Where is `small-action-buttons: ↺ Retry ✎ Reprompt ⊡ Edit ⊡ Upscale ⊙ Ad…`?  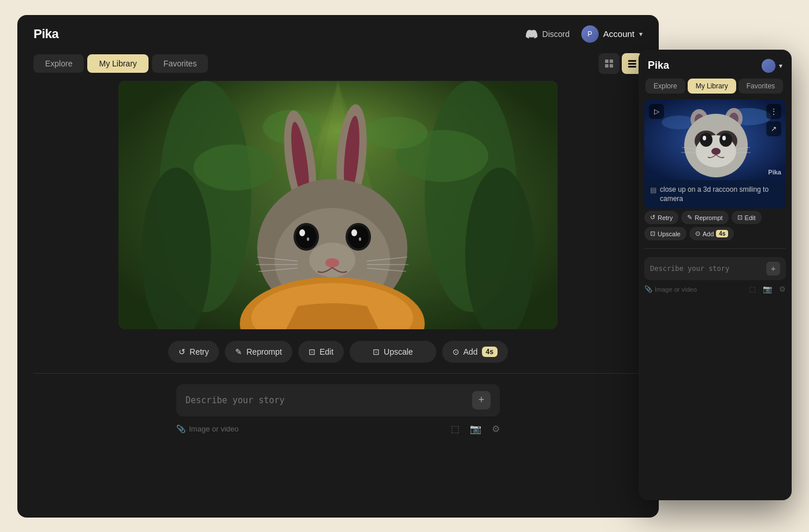
small-action-buttons: ↺ Retry ✎ Reprompt ⊡ Edit ⊡ Upscale ⊙ Ad… is located at coordinates (715, 226).